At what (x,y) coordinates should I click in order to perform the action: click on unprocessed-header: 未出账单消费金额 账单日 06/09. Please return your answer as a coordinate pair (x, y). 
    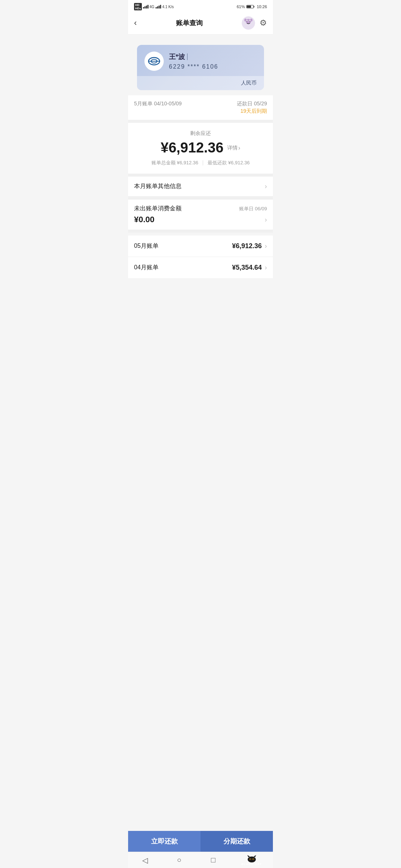
    Looking at the image, I should click on (200, 208).